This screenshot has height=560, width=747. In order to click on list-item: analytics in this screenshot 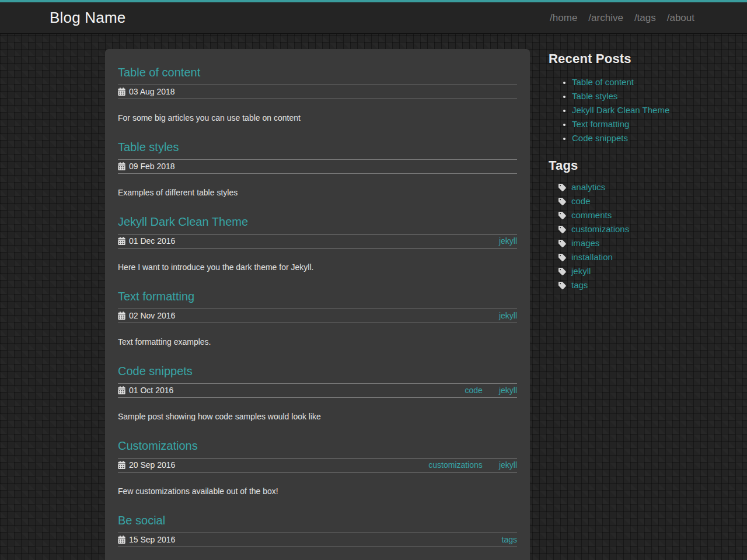, I will do `click(622, 187)`.